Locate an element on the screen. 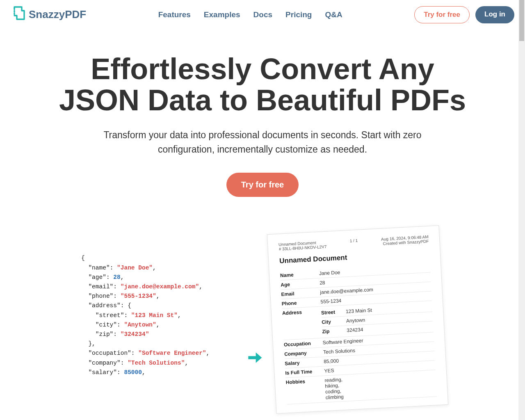  header: SnazzyPDF Features Examples Docs Pricing… is located at coordinates (262, 15).